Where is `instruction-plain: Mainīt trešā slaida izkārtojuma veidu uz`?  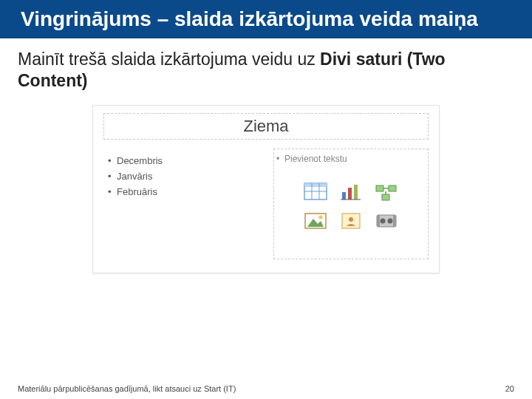 instruction-plain: Mainīt trešā slaida izkārtojuma veidu uz is located at coordinates (168, 59).